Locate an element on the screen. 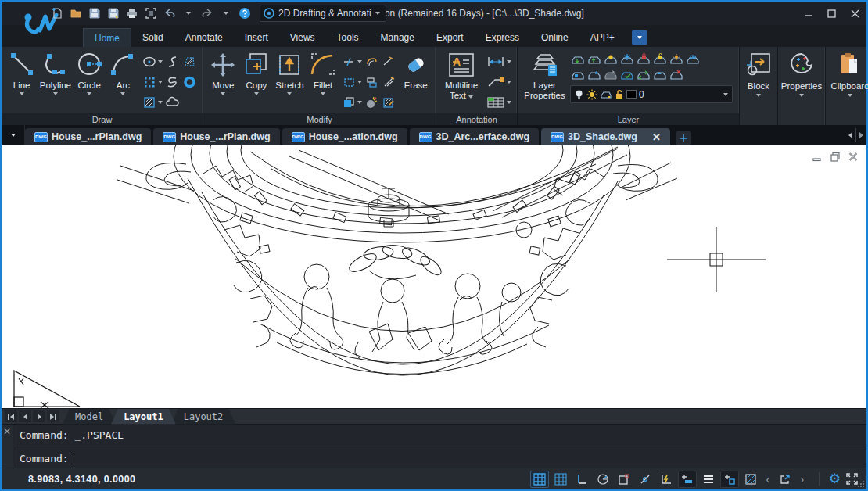 The width and height of the screenshot is (868, 491). redo-button is located at coordinates (207, 13).